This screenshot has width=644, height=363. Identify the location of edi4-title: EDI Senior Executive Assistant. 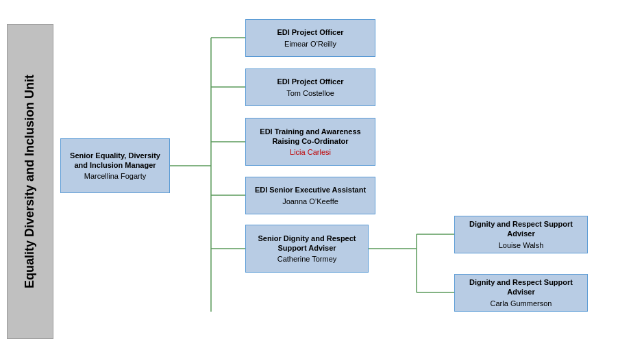
(310, 190).